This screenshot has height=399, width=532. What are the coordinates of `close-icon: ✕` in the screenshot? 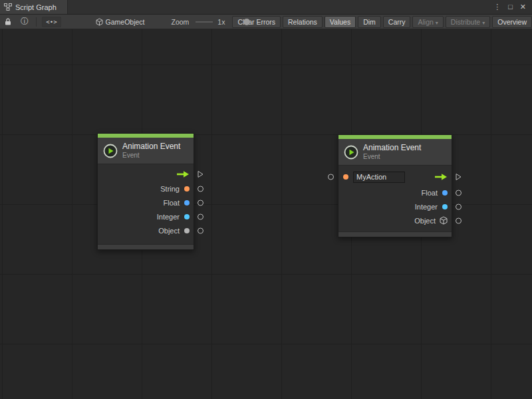 It's located at (523, 7).